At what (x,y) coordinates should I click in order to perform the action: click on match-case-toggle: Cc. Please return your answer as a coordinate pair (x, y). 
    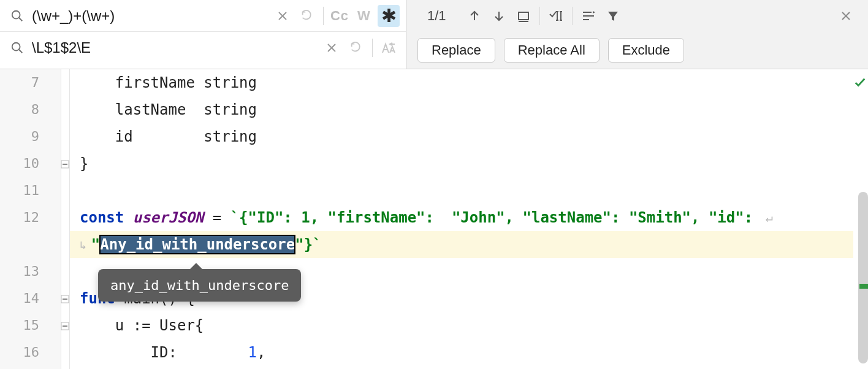
    Looking at the image, I should click on (340, 16).